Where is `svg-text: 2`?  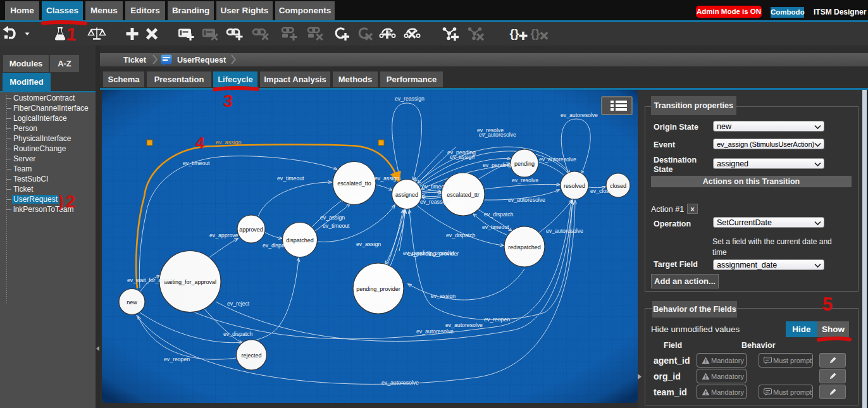 svg-text: 2 is located at coordinates (71, 202).